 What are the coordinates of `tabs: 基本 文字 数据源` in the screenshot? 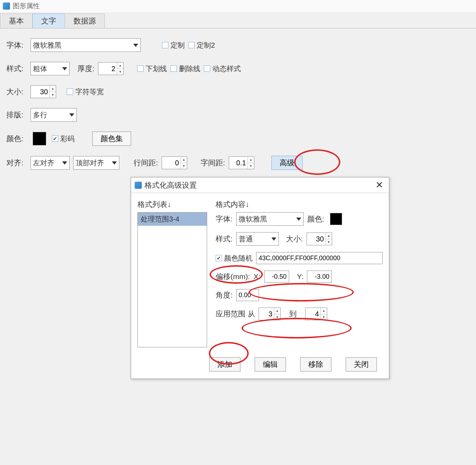 It's located at (238, 21).